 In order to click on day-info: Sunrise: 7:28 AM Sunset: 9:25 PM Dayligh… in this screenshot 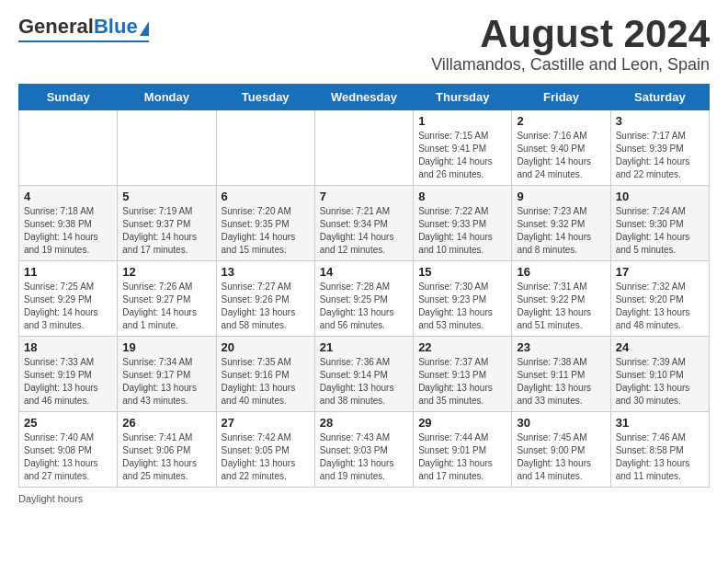, I will do `click(364, 306)`.